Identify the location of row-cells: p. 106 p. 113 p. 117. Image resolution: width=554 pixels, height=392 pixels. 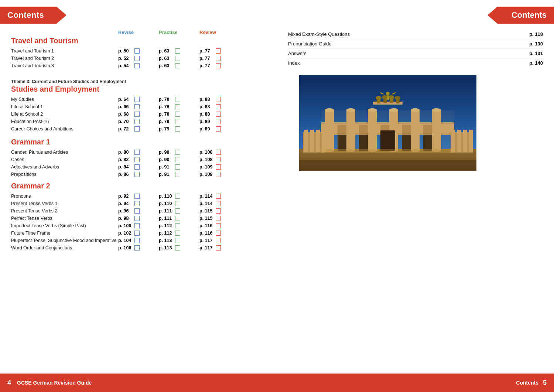
(179, 248).